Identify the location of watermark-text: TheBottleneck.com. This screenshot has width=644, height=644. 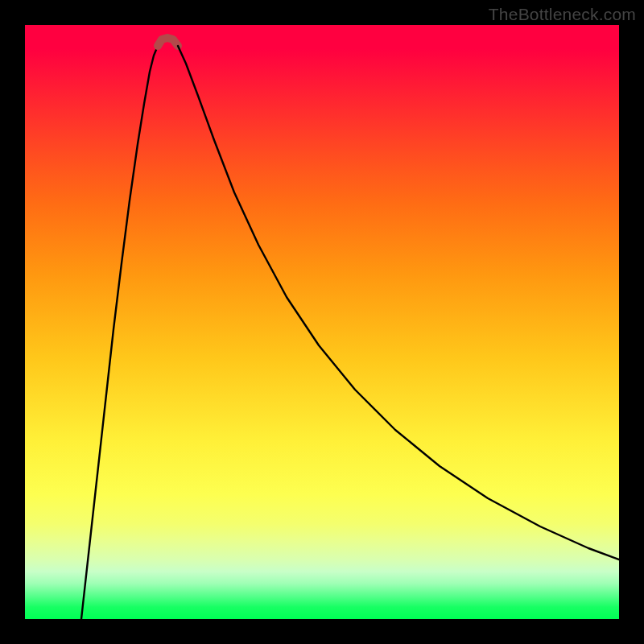
(562, 14).